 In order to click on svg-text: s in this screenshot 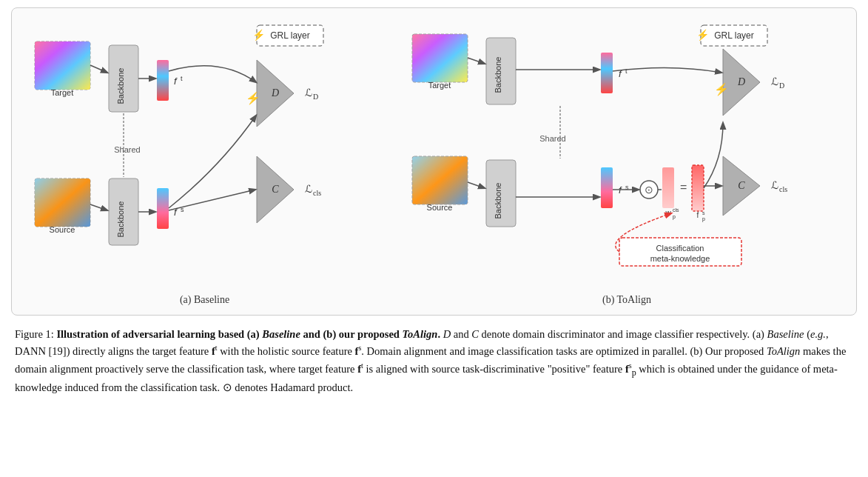, I will do `click(704, 213)`.